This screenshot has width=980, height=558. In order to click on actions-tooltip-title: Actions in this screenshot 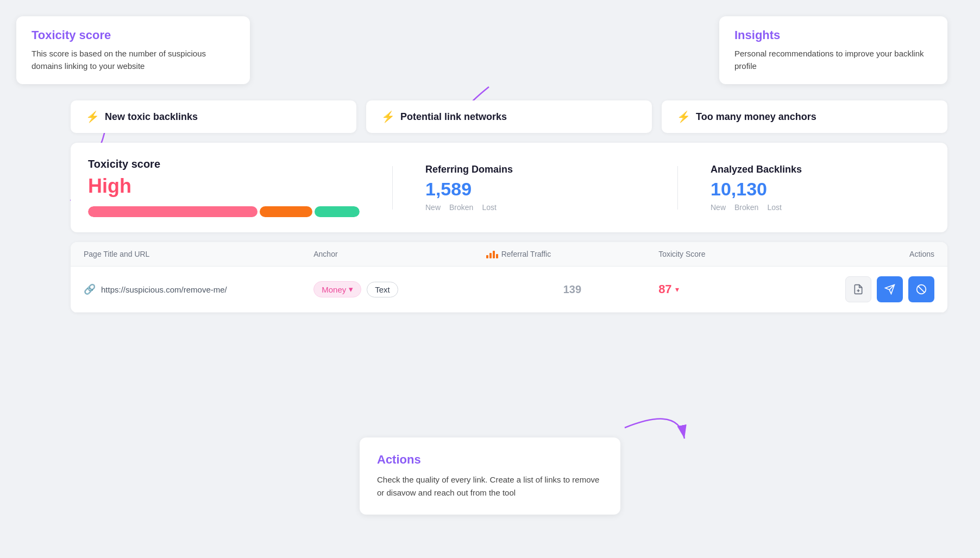, I will do `click(490, 460)`.